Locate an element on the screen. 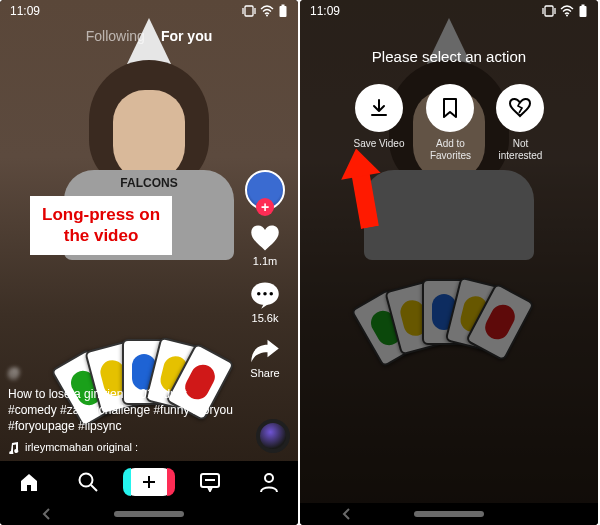  callout-line: Long-press on is located at coordinates (101, 214).